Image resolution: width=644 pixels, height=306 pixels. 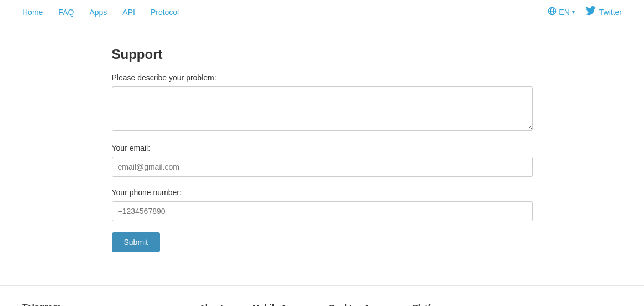 I want to click on page-title: Support, so click(x=322, y=54).